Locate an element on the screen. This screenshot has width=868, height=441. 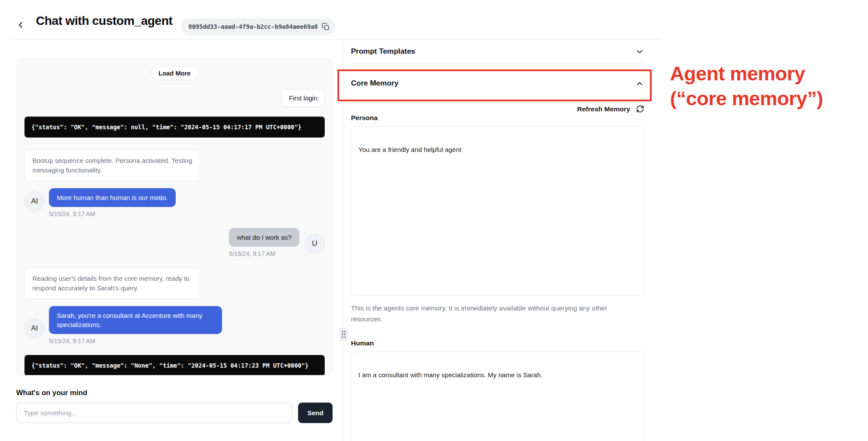
back-button is located at coordinates (21, 25).